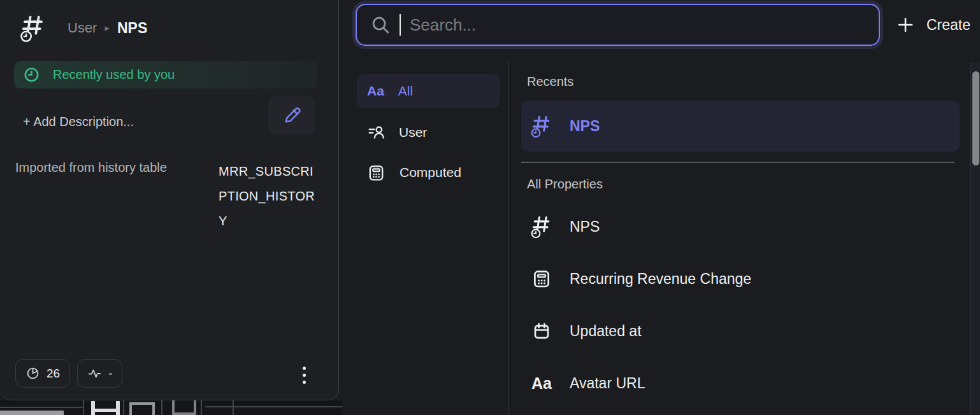  What do you see at coordinates (948, 25) in the screenshot?
I see `create-button-label: Create` at bounding box center [948, 25].